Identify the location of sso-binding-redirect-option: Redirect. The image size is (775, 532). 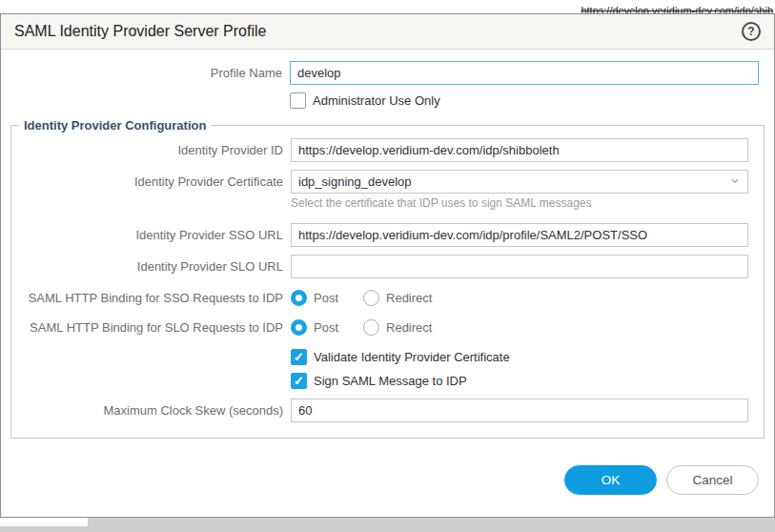
(398, 297).